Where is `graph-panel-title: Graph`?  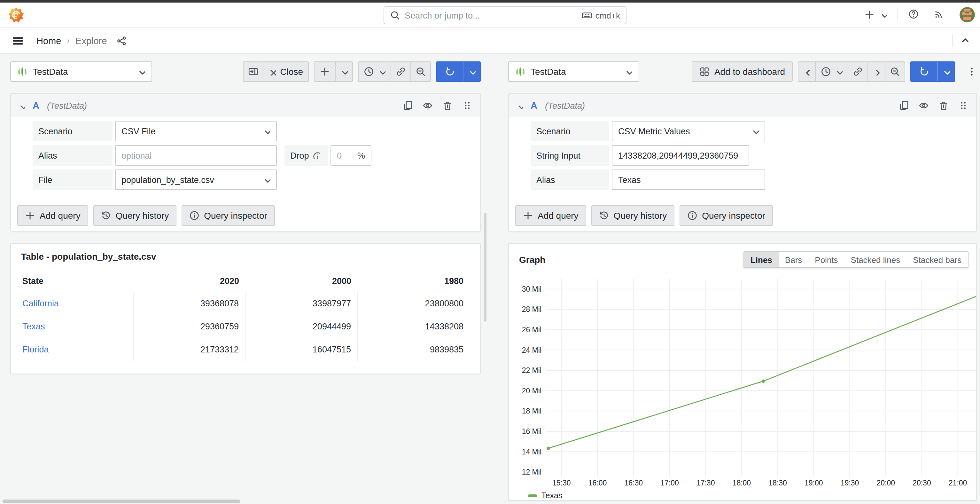
graph-panel-title: Graph is located at coordinates (532, 260).